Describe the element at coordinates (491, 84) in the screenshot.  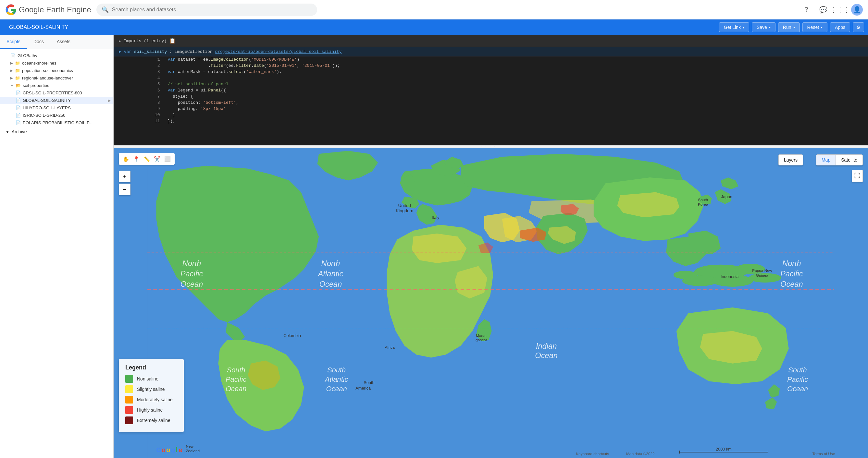
I see `code-line-5: 5 // set position of panel` at that location.